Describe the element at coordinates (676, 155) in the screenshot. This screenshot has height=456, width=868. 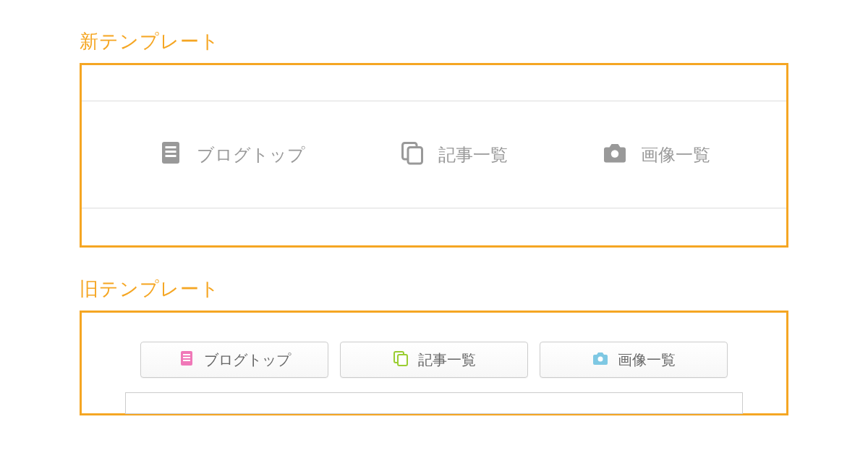
I see `new-nav-label: 画像一覧` at that location.